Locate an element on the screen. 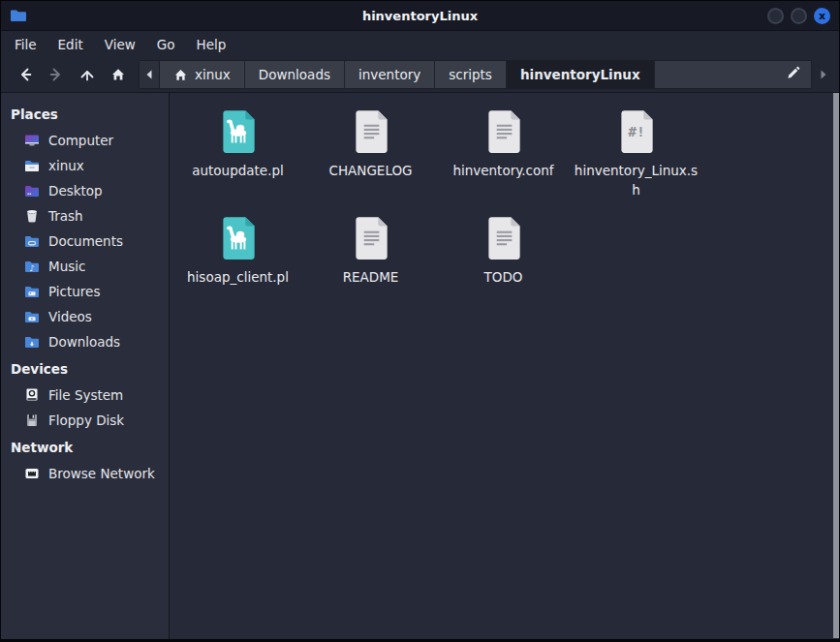 The image size is (840, 642). menu-file: File is located at coordinates (25, 45).